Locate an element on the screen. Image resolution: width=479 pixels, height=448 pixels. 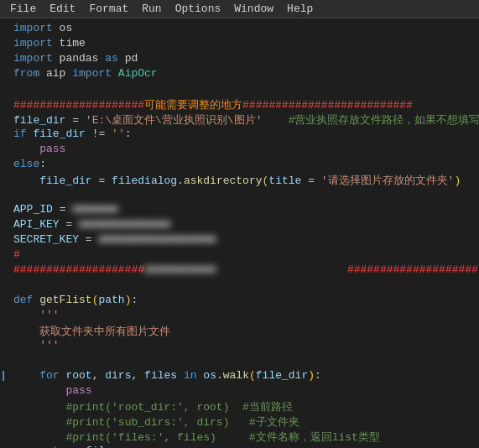
menu-format: Format is located at coordinates (109, 8).